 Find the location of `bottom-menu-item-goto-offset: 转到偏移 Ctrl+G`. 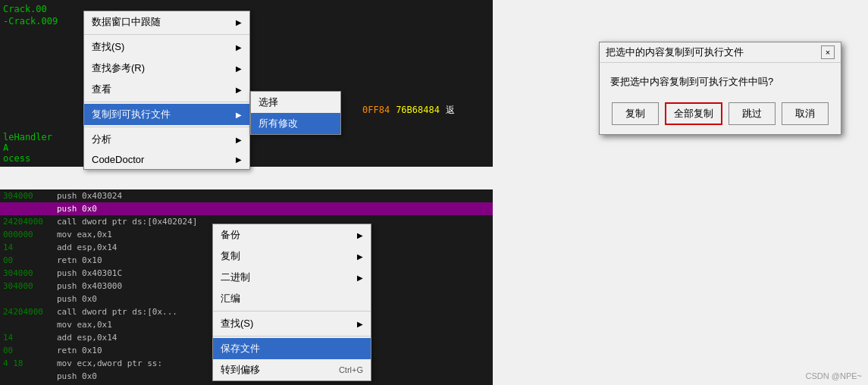

bottom-menu-item-goto-offset: 转到偏移 Ctrl+G is located at coordinates (292, 370).